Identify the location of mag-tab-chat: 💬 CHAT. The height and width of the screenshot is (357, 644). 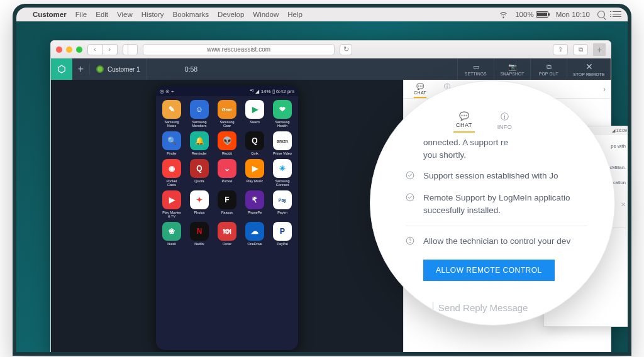
(464, 121).